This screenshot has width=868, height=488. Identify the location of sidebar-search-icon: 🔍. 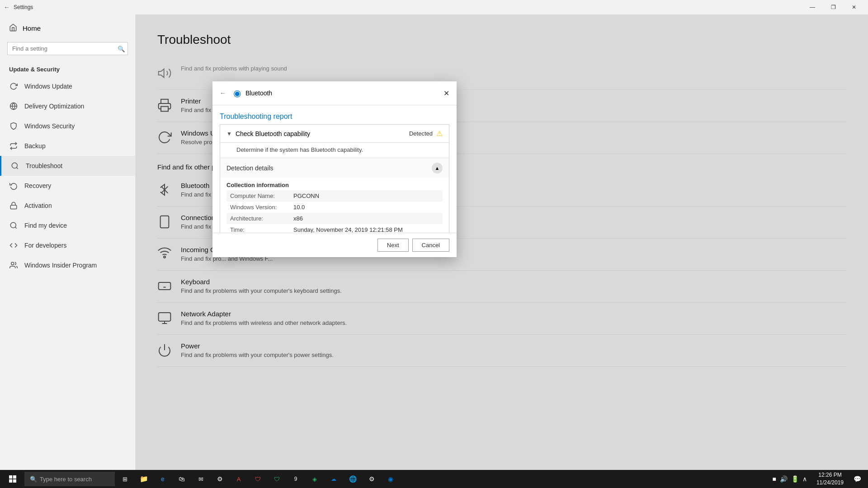
(121, 49).